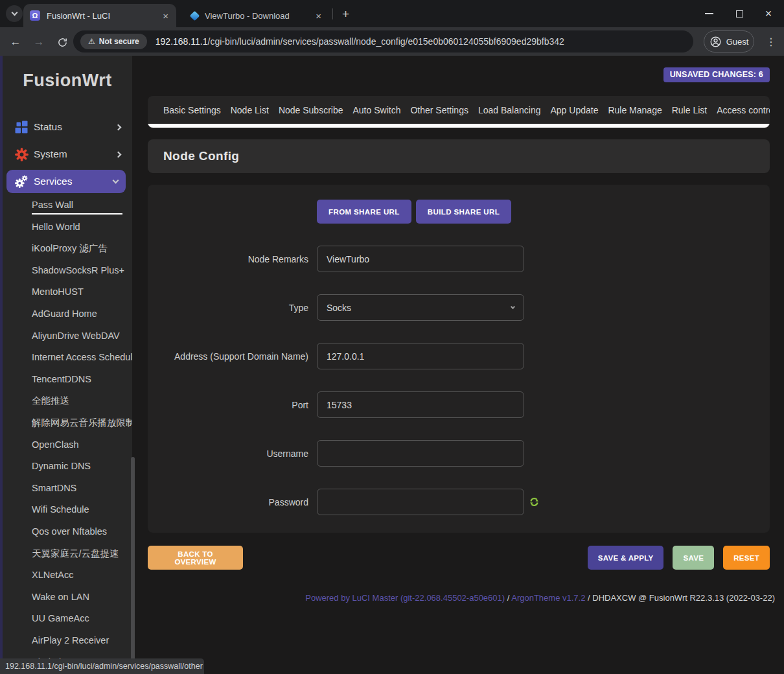  I want to click on not-secure-chip: ⚠ Not secure, so click(114, 41).